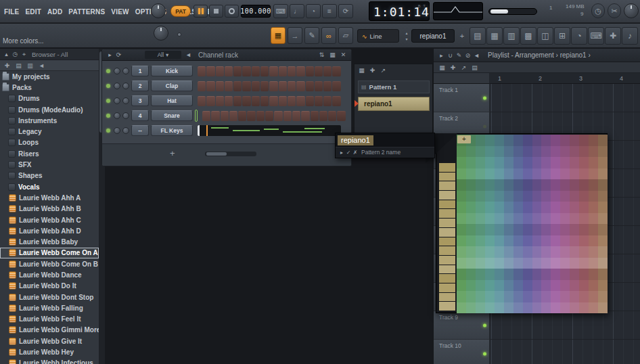  I want to click on channel-pan-knob, so click(117, 131).